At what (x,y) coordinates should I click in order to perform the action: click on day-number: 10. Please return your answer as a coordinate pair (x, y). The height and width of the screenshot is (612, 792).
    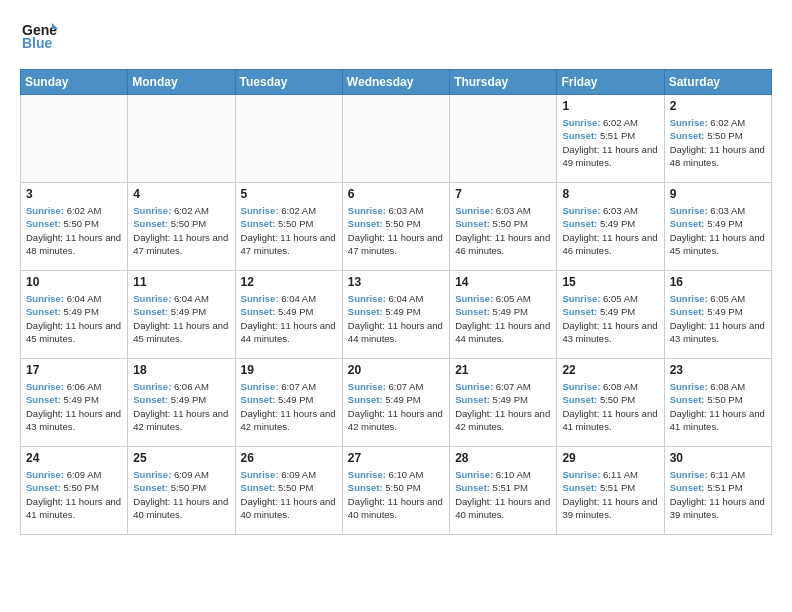
    Looking at the image, I should click on (74, 282).